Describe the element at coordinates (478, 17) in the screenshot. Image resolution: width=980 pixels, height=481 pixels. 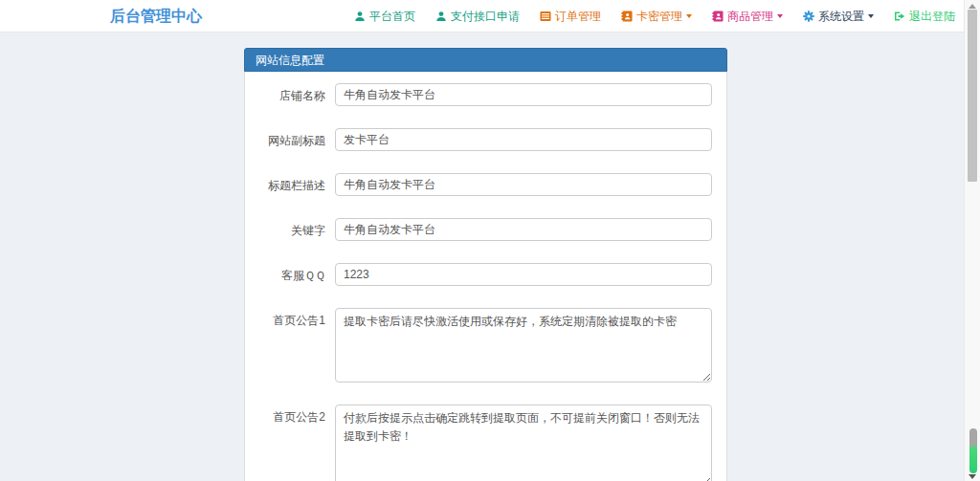
I see `nav-item-payment-api: 支付接口申请` at that location.